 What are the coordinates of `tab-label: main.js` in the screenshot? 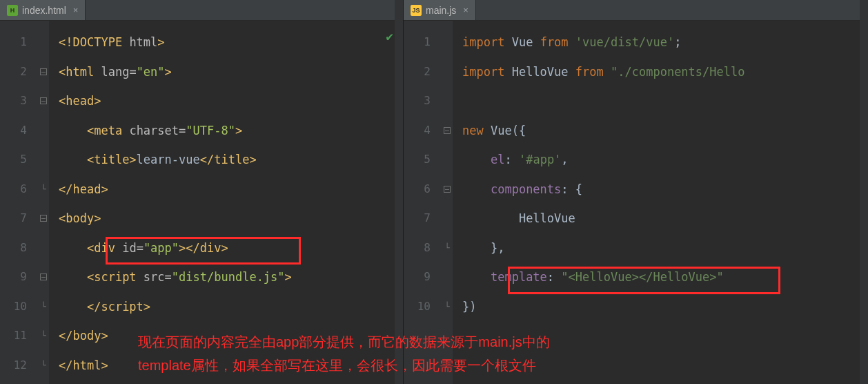 It's located at (441, 10).